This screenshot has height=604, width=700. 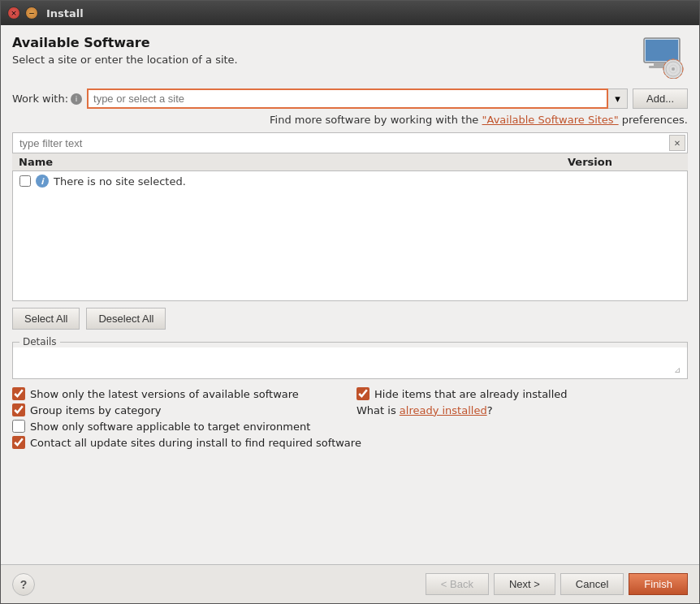 What do you see at coordinates (164, 395) in the screenshot?
I see `option-show-latest-label: Show only the latest versions of availab…` at bounding box center [164, 395].